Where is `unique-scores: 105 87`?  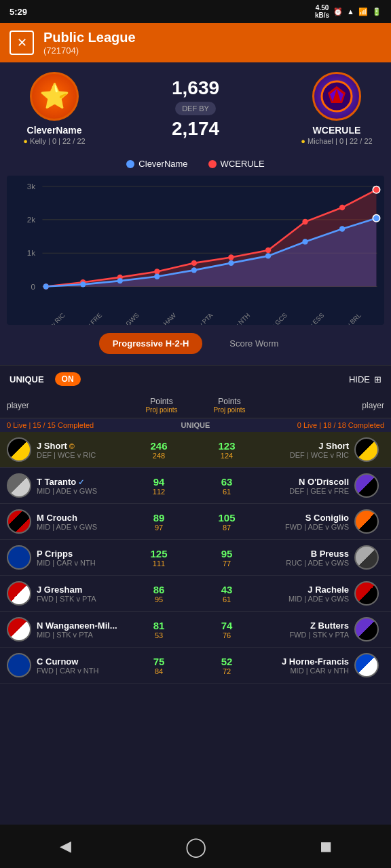
unique-scores: 105 87 is located at coordinates (227, 522).